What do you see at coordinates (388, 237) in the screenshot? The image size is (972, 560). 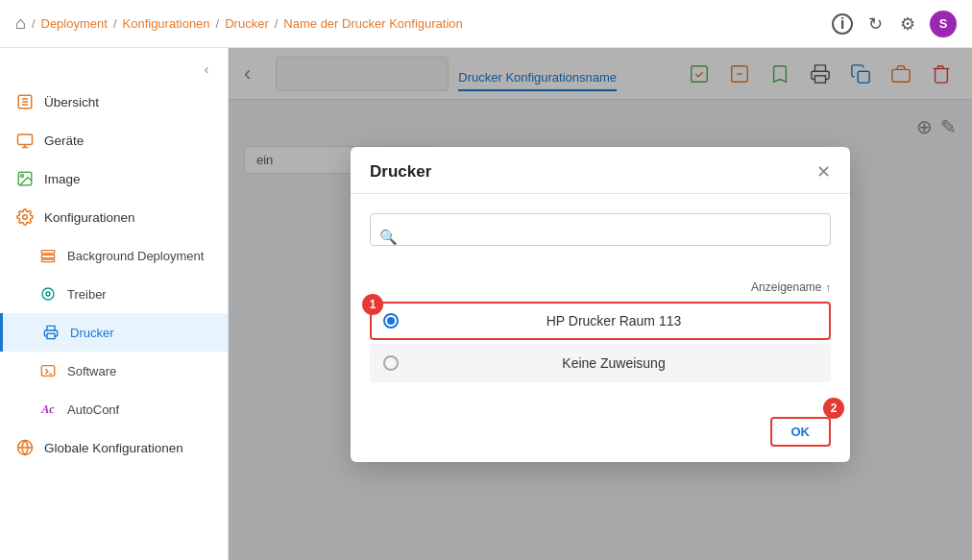 I see `search-icon: 🔍` at bounding box center [388, 237].